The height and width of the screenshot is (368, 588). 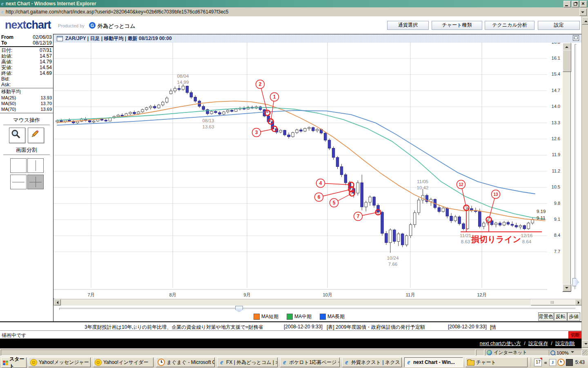 I want to click on nav-button-1: 通貨選択, so click(x=408, y=25).